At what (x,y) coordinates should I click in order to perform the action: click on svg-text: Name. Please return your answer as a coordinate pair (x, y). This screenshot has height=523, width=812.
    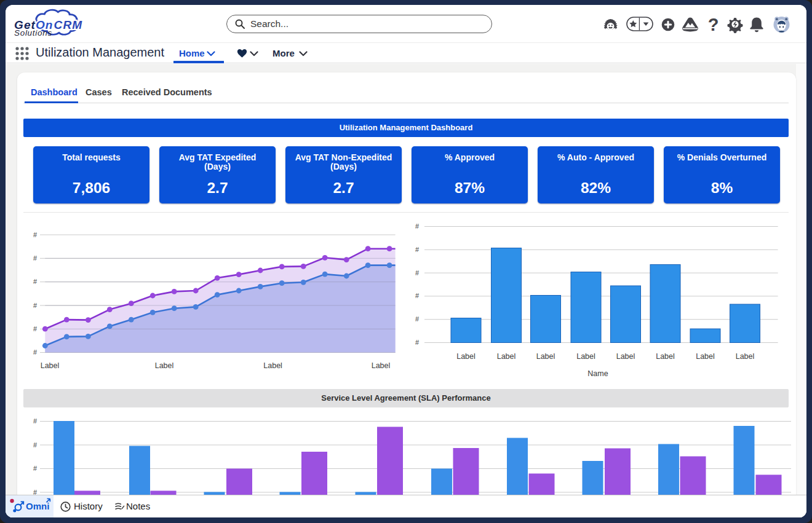
    Looking at the image, I should click on (598, 374).